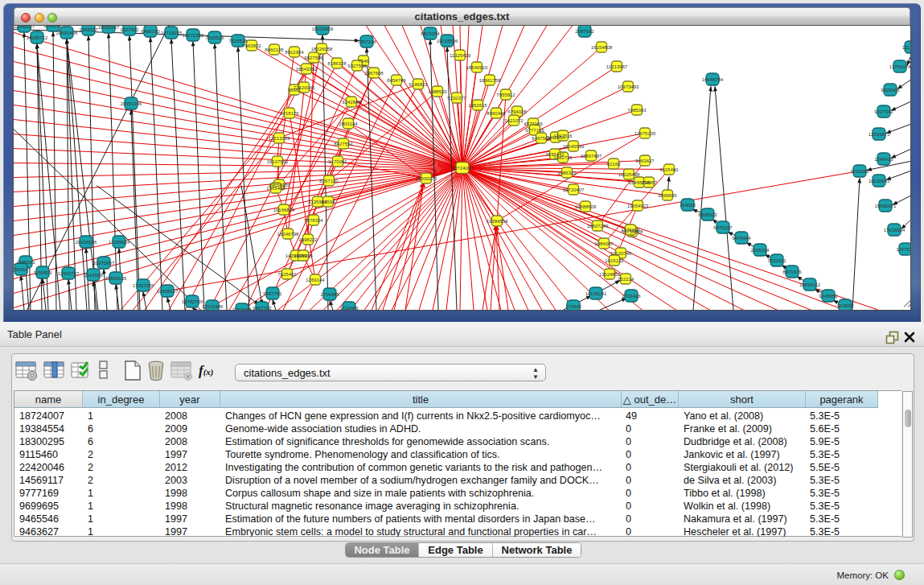 Image resolution: width=924 pixels, height=585 pixels. Describe the element at coordinates (533, 124) in the screenshot. I see `svg-text: 4577169` at that location.